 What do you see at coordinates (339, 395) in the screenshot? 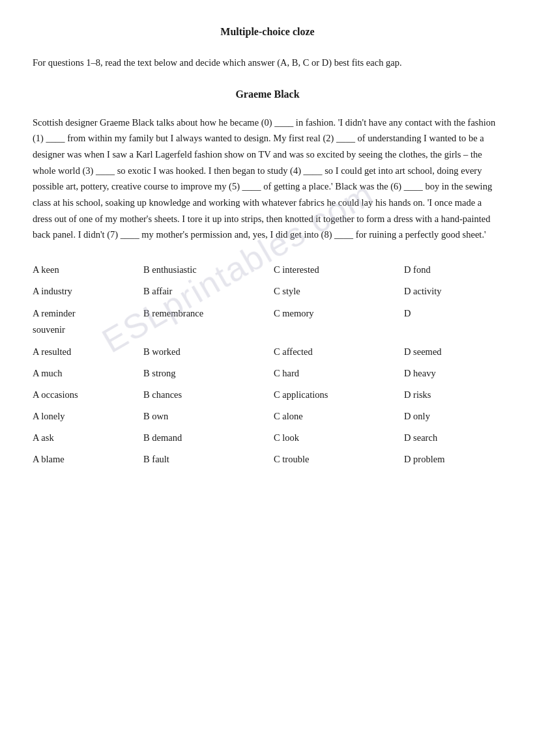
I see `option-5c: C applications` at bounding box center [339, 395].